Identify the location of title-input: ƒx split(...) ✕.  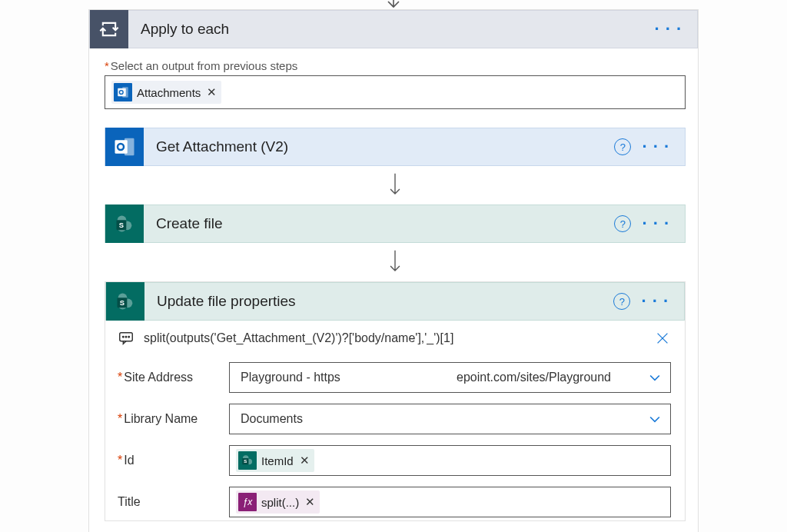
(450, 502).